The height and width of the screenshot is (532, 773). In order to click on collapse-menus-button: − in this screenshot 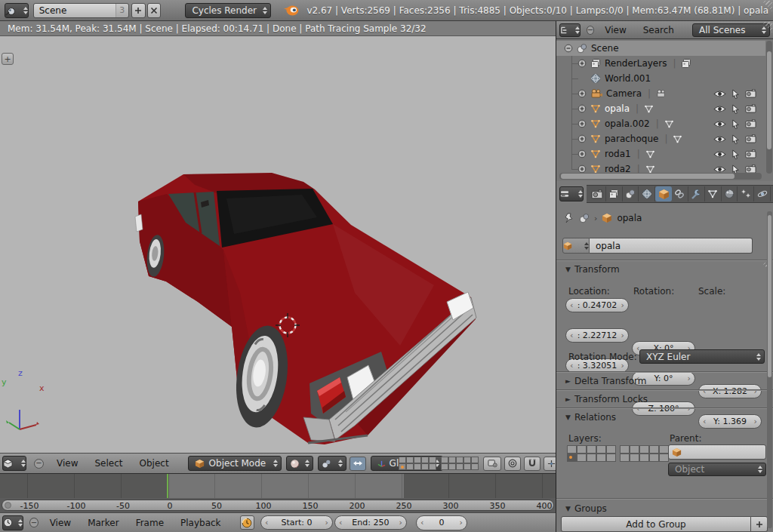, I will do `click(39, 463)`.